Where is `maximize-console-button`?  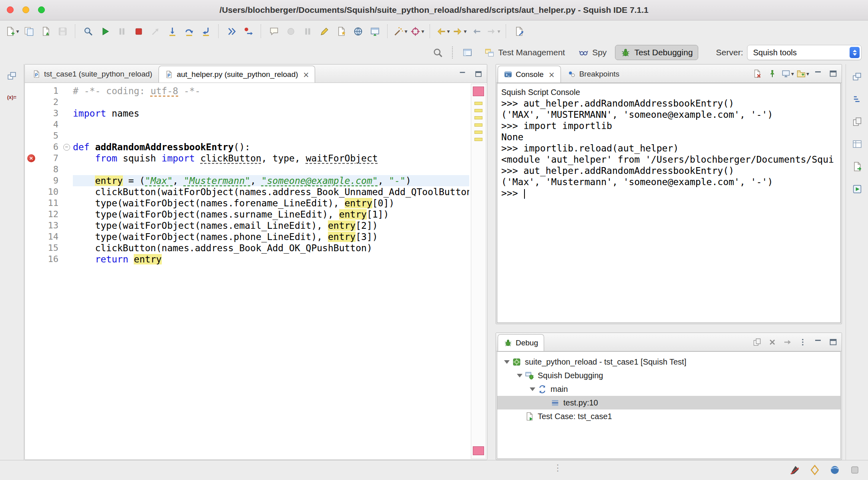 maximize-console-button is located at coordinates (833, 74).